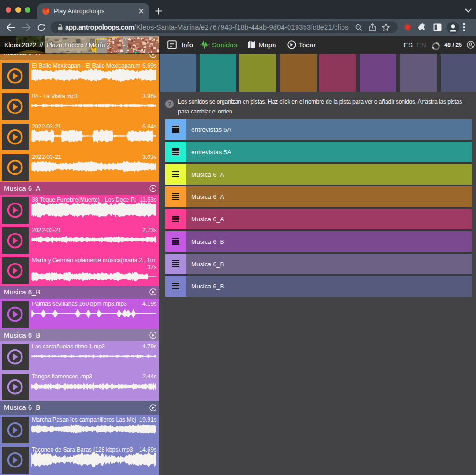 This screenshot has height=475, width=476. Describe the element at coordinates (104, 39) in the screenshot. I see `svg-text: C.deAcetres` at that location.